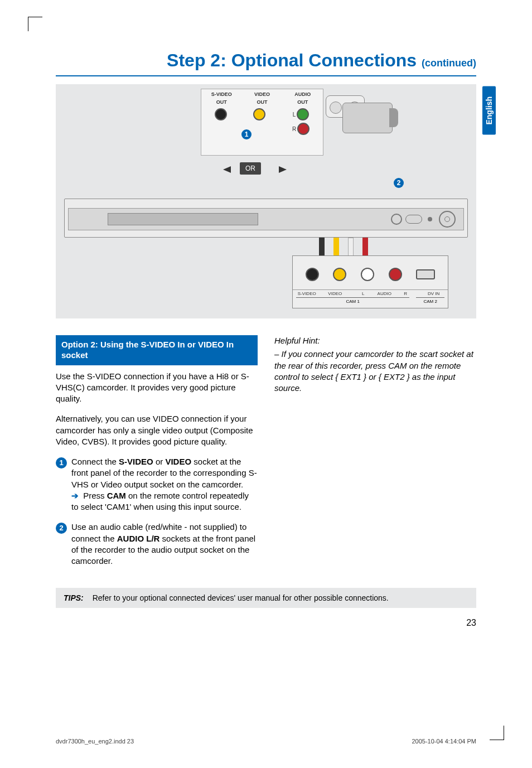 Image resolution: width=532 pixels, height=768 pixels. What do you see at coordinates (221, 114) in the screenshot?
I see `svideo-out-jack` at bounding box center [221, 114].